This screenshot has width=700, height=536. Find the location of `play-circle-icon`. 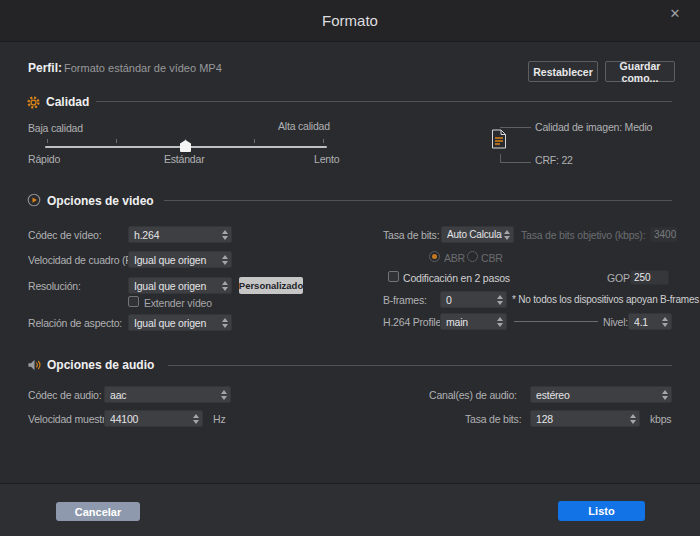

play-circle-icon is located at coordinates (34, 202).